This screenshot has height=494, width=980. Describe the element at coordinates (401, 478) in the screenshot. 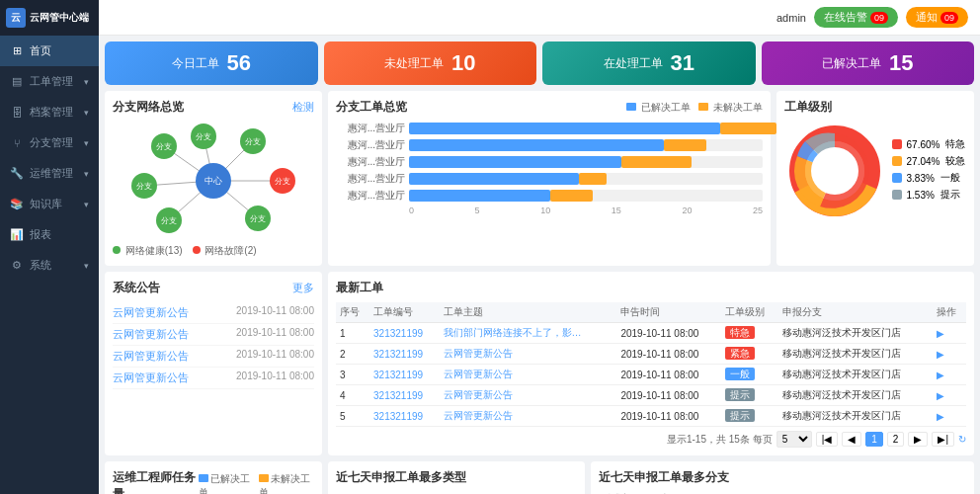

I see `report-types-title: 近七天申报工单最多类型` at that location.